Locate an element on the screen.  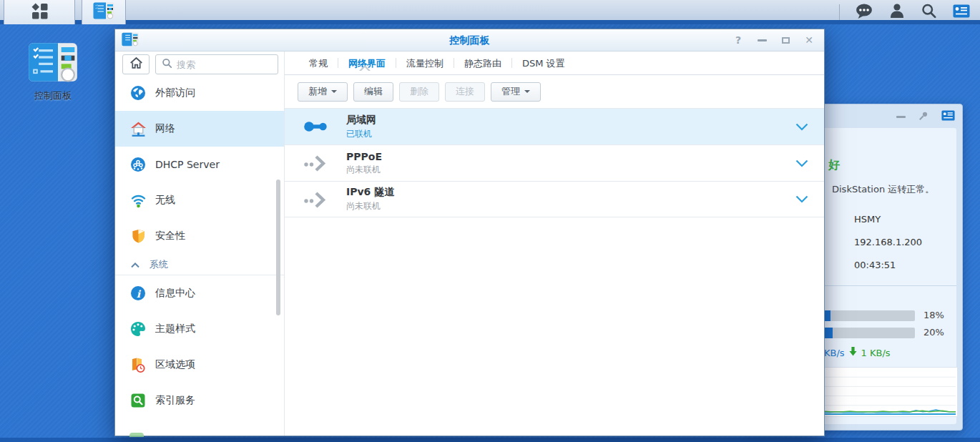
interface-row-lan: 局域网 已联机 is located at coordinates (554, 126).